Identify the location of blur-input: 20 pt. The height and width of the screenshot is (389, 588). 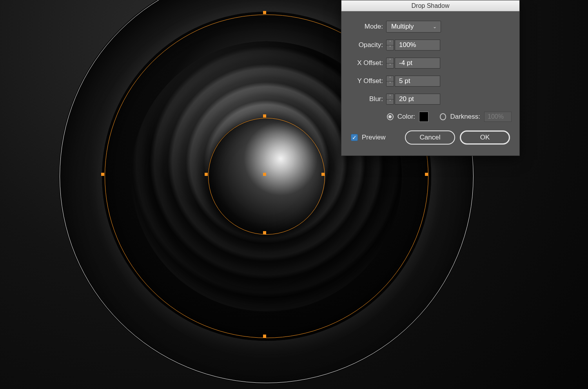
(417, 99).